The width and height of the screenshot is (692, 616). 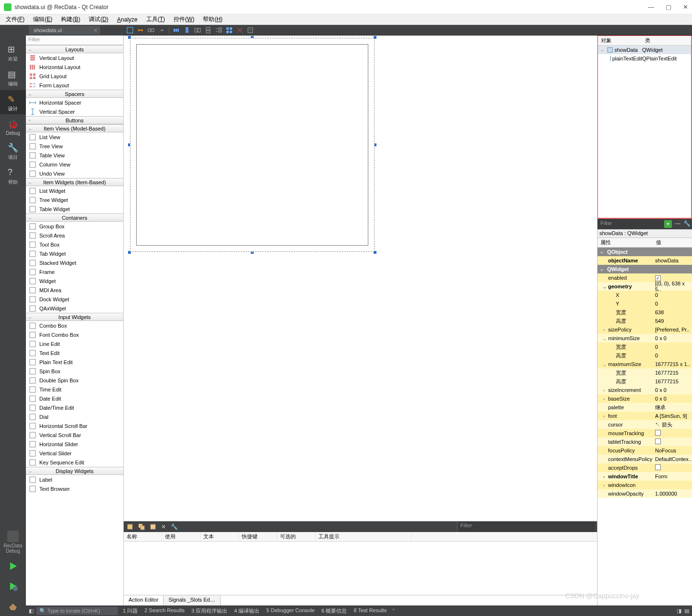 What do you see at coordinates (75, 272) in the screenshot?
I see `widget-item: Frame` at bounding box center [75, 272].